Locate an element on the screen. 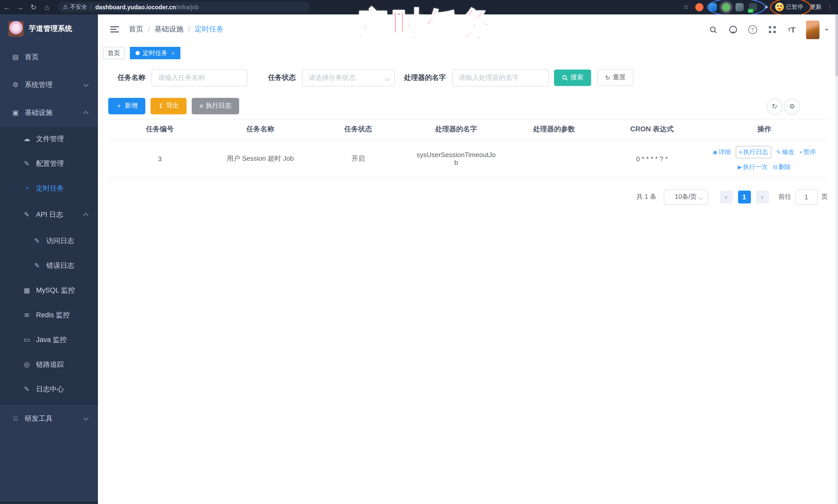  browser-forward-icon: → is located at coordinates (20, 7).